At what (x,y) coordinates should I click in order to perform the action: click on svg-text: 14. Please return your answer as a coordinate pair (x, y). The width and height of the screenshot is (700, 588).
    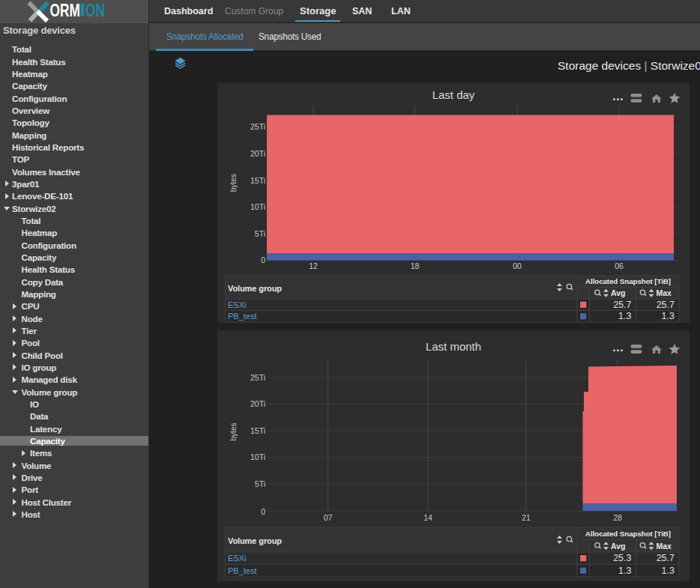
    Looking at the image, I should click on (428, 518).